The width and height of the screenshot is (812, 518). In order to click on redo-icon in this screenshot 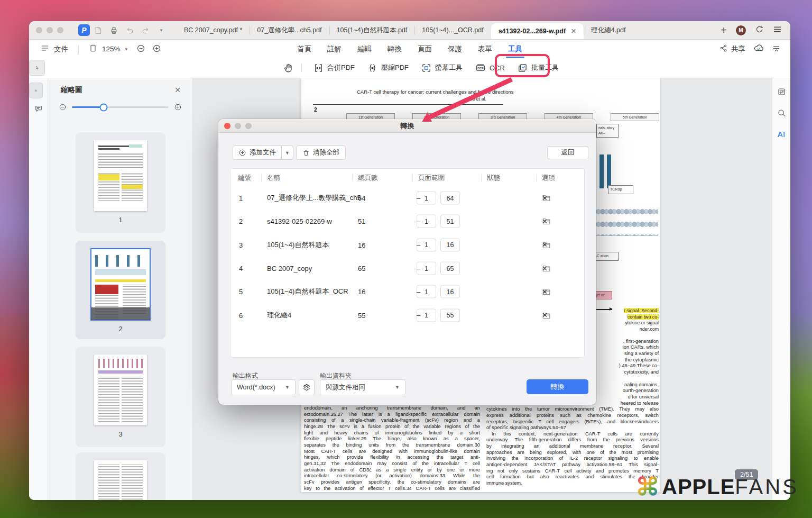, I will do `click(145, 30)`.